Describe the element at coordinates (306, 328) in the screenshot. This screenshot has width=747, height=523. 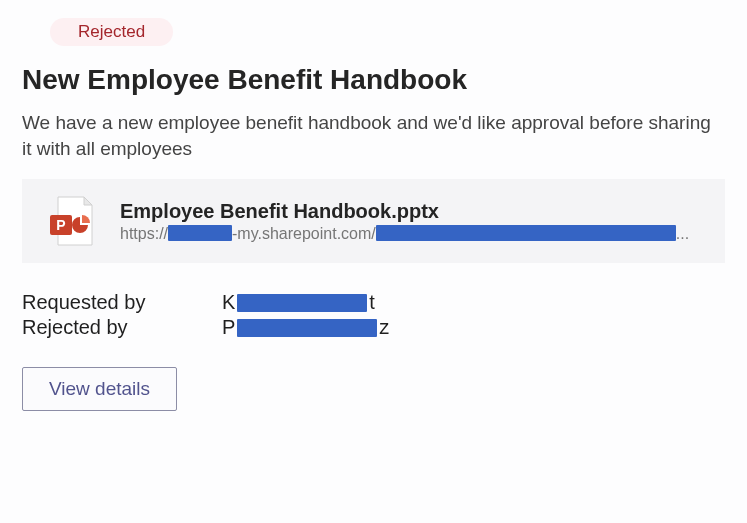
I see `rejected-by-value: Pz` at that location.